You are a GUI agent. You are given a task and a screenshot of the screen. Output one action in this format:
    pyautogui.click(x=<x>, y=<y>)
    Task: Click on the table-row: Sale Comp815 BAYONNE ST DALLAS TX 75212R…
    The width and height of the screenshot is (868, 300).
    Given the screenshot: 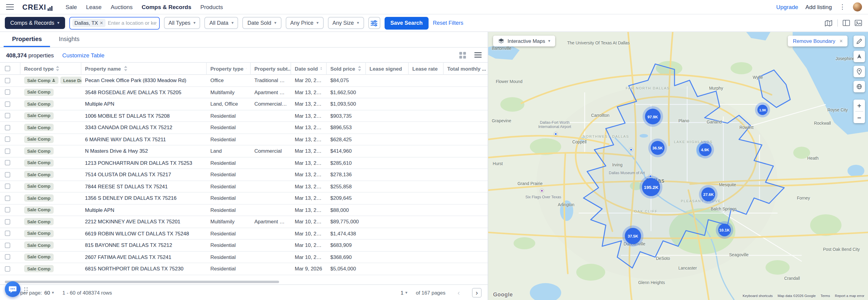 What is the action you would take?
    pyautogui.click(x=244, y=246)
    